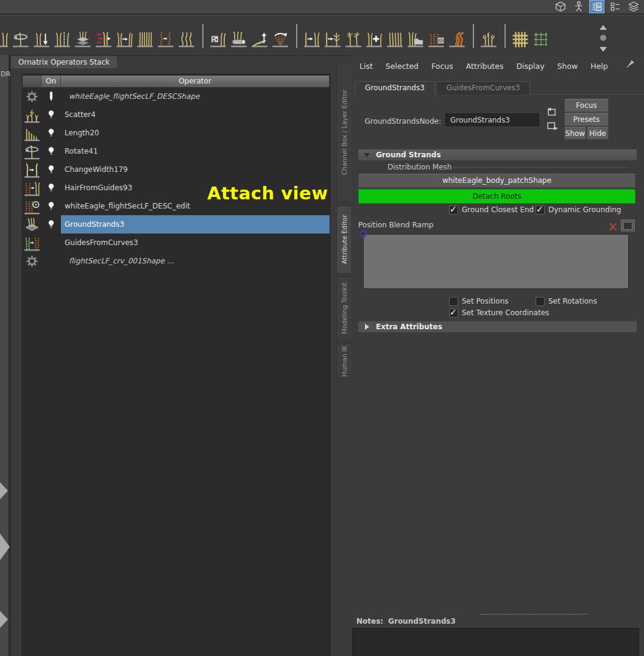  I want to click on detach-roots-button: Detach Roots, so click(497, 196).